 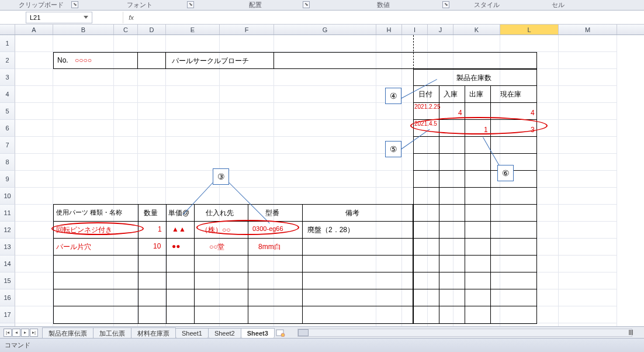 What do you see at coordinates (25, 333) in the screenshot?
I see `tab-nav-next: ▸` at bounding box center [25, 333].